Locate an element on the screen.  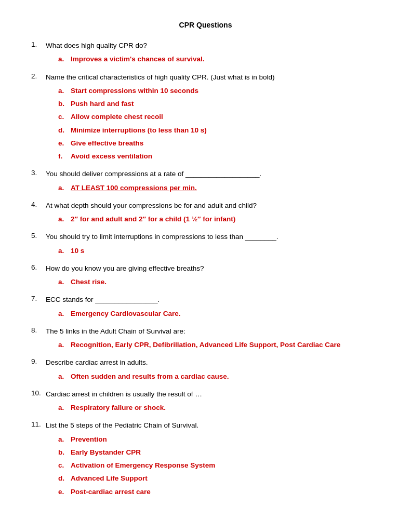
answer-text-11-2: Early Bystander CPR is located at coordinates (106, 453).